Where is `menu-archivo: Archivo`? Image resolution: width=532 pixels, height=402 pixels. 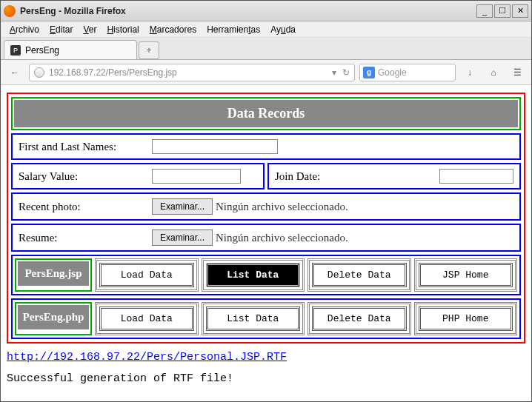 menu-archivo: Archivo is located at coordinates (24, 30).